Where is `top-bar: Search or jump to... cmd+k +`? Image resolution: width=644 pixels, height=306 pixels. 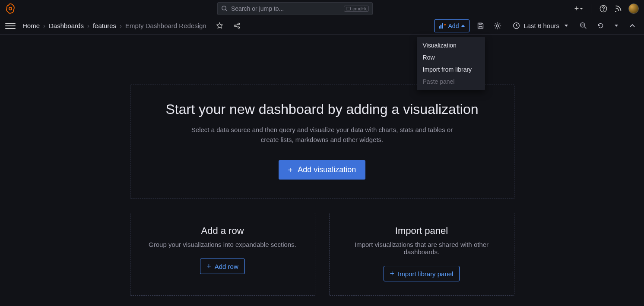 top-bar: Search or jump to... cmd+k + is located at coordinates (322, 9).